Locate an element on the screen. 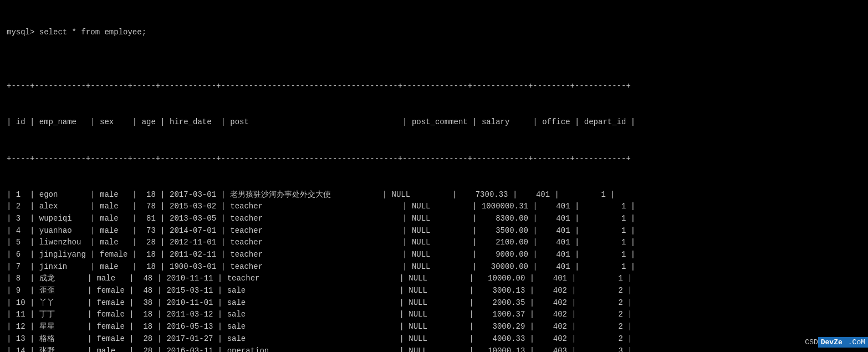  table-row: | 12 | 星星 | female | 18 | 2016-05-13 | s… is located at coordinates (434, 327).